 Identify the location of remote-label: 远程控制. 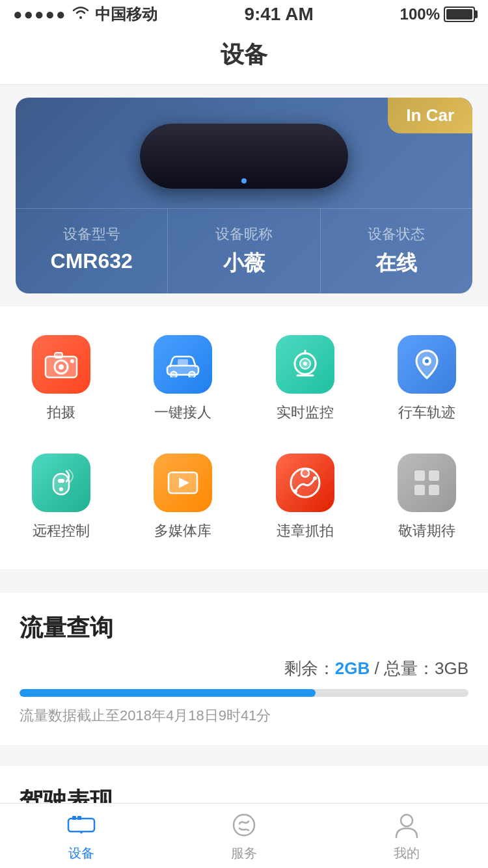
(61, 531).